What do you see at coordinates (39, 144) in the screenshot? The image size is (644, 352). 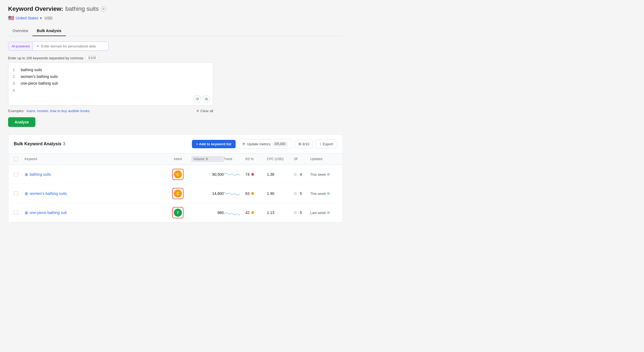 I see `bulk-title: Bulk Keyword Analysis 3` at bounding box center [39, 144].